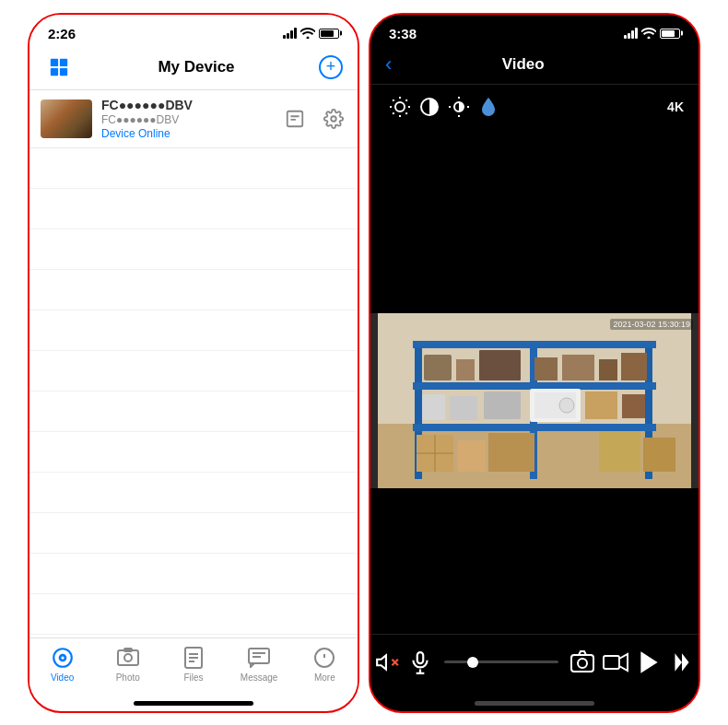 The image size is (728, 725). I want to click on device-info: FC●●●●●●DBV FC●●●●●●DBV Device Online, so click(187, 119).